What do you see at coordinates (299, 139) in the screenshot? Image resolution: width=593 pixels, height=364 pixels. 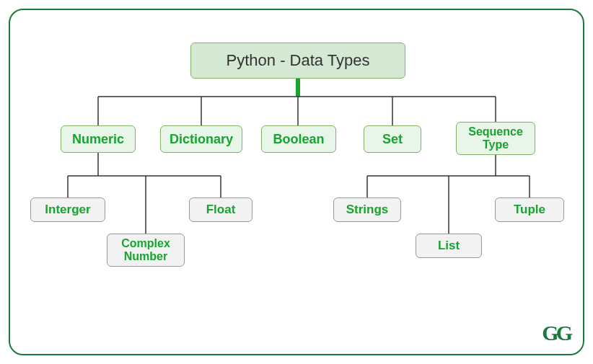 I see `node-boolean: Boolean` at bounding box center [299, 139].